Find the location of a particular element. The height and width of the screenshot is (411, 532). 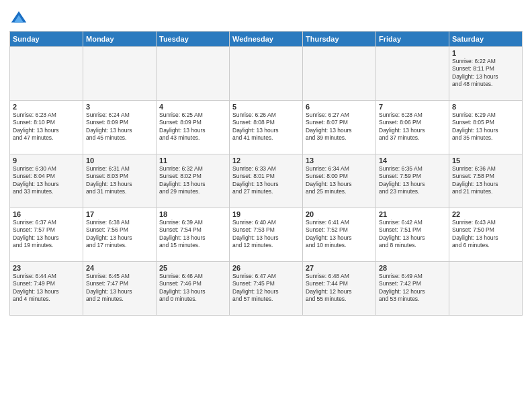

day-info: Sunrise: 6:32 AM Sunset: 8:02 PM Dayligh… is located at coordinates (193, 181).